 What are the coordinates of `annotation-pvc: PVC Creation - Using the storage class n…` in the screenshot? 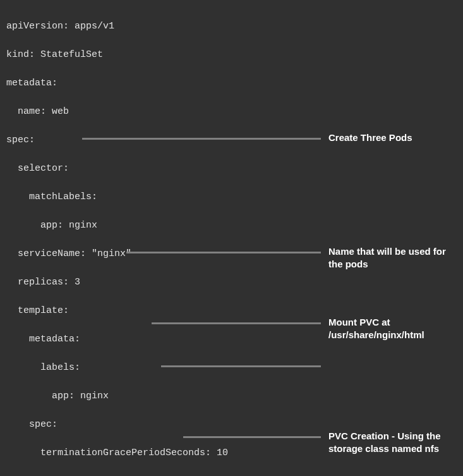 It's located at (392, 442).